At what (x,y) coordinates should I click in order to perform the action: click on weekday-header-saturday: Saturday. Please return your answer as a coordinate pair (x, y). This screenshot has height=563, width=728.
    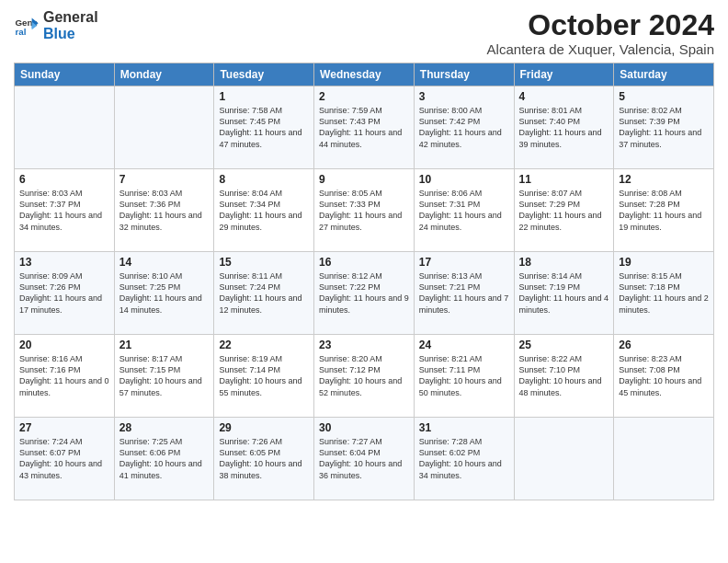
    Looking at the image, I should click on (664, 75).